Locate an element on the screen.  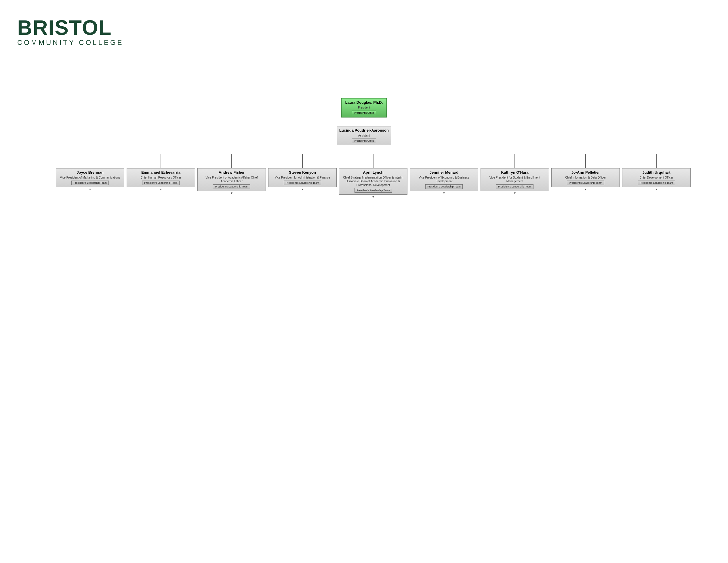
child-col-8: Judith Urquhart Chief Development Office… is located at coordinates (656, 183).